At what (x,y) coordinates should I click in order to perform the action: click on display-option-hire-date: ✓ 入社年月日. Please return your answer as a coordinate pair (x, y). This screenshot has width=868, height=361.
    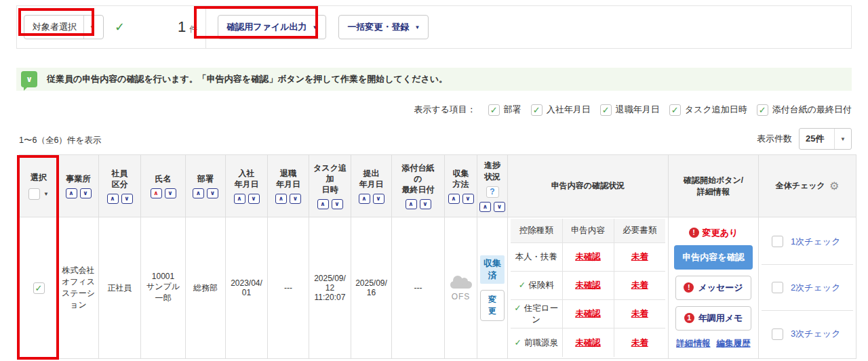
    Looking at the image, I should click on (561, 110).